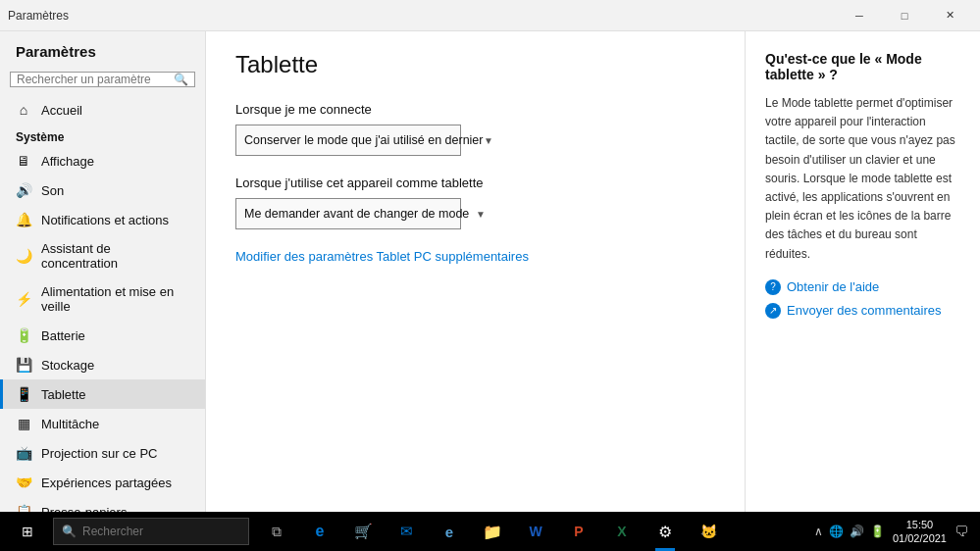 Image resolution: width=980 pixels, height=551 pixels. I want to click on feedback-icon: ↗, so click(773, 311).